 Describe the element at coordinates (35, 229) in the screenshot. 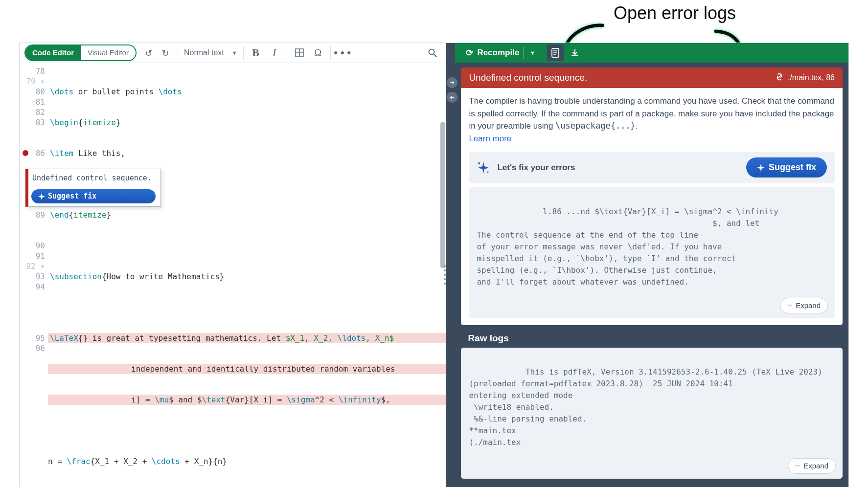

I see `gutter: 7879 ▾808182 83 86 878889 909192 ▾93 94 …` at that location.